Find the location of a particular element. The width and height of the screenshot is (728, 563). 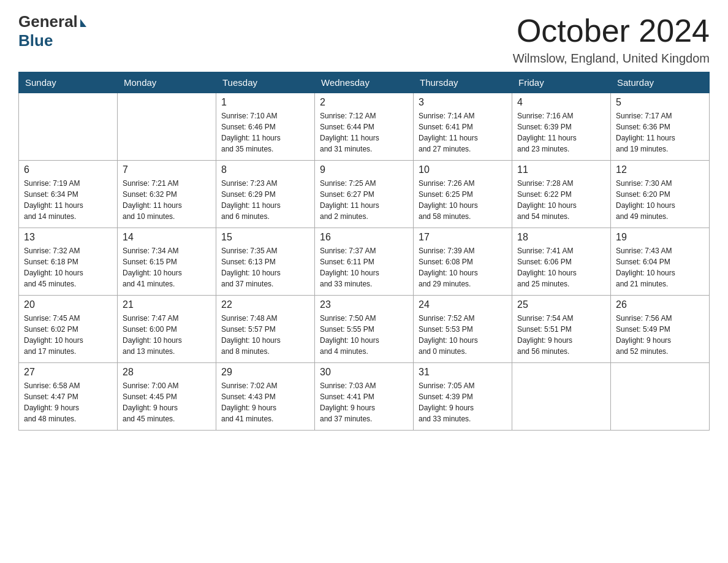

logo-general-text: General is located at coordinates (48, 22).